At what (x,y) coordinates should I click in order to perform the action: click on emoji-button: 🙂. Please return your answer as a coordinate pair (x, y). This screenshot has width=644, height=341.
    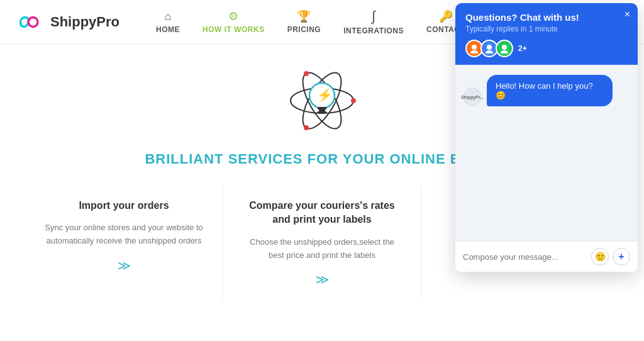
    Looking at the image, I should click on (600, 257).